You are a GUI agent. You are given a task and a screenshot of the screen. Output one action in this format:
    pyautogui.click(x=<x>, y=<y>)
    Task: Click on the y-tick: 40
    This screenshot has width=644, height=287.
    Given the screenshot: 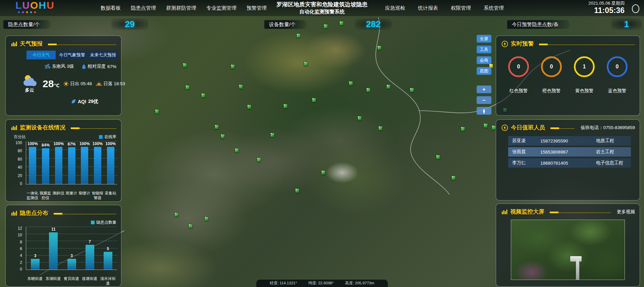 What is the action you would take?
    pyautogui.click(x=20, y=167)
    